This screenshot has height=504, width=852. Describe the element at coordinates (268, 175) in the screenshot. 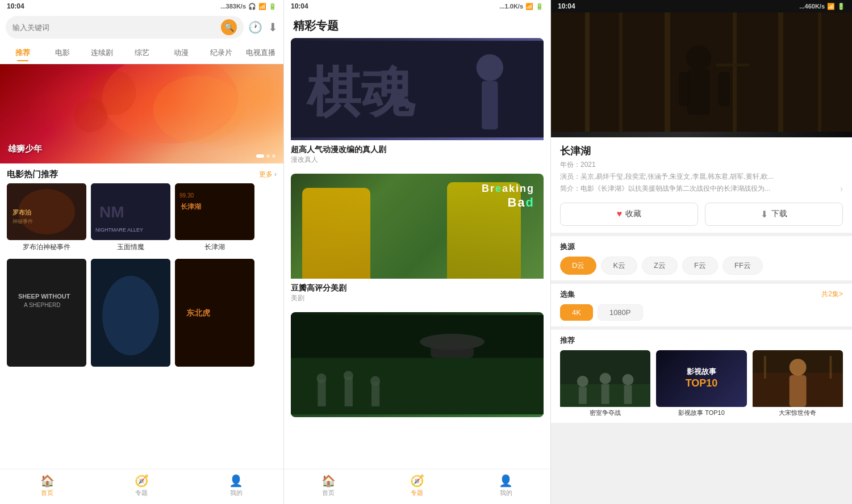

I see `more-link: 更多 ›` at that location.